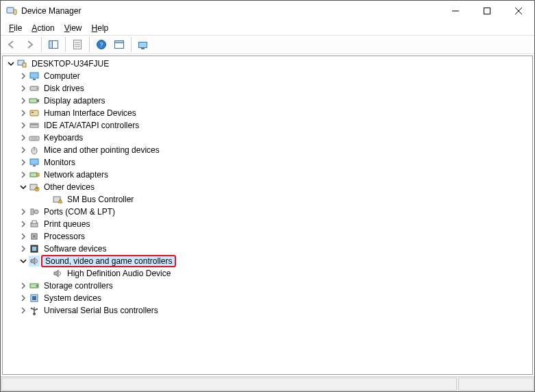 The width and height of the screenshot is (535, 392). I want to click on printer-icon, so click(34, 224).